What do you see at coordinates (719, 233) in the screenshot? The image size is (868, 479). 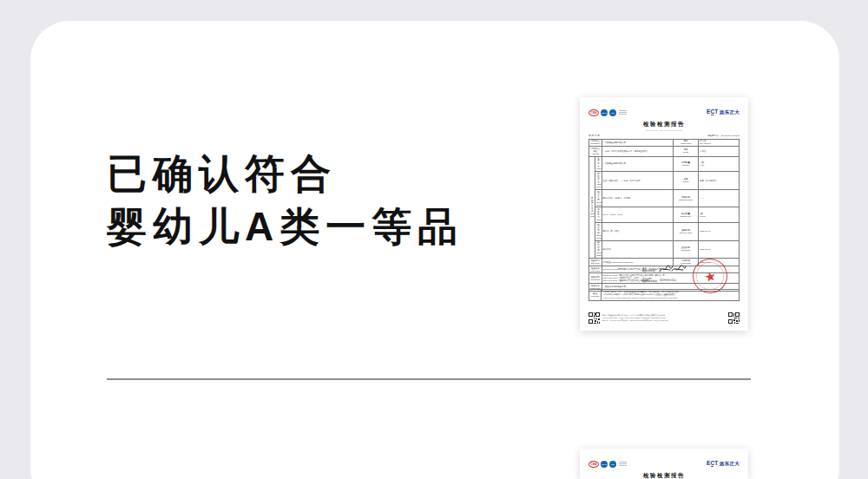 I see `cell-value: 2023-05-10` at bounding box center [719, 233].